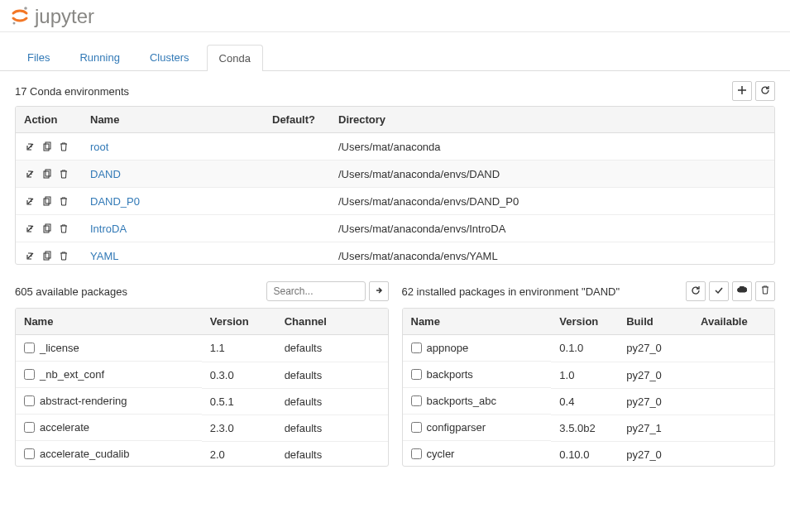 This screenshot has height=532, width=790. Describe the element at coordinates (104, 256) in the screenshot. I see `environment-name-link: YAML` at that location.